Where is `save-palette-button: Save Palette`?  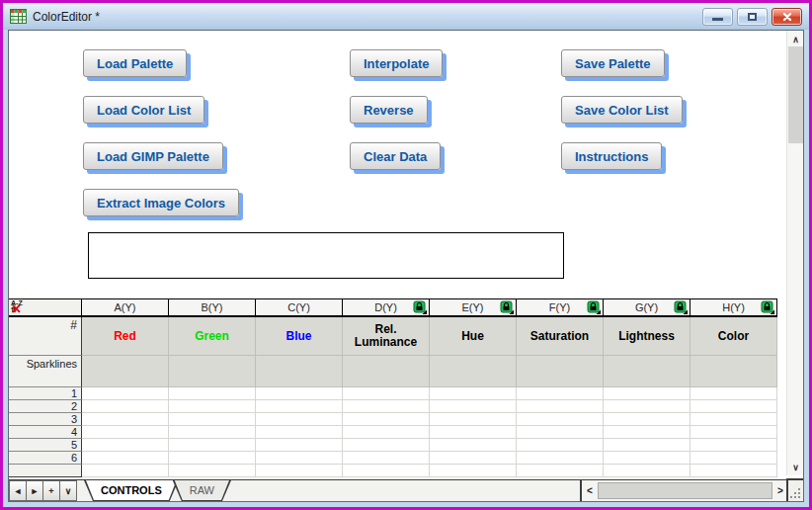 save-palette-button: Save Palette is located at coordinates (612, 63).